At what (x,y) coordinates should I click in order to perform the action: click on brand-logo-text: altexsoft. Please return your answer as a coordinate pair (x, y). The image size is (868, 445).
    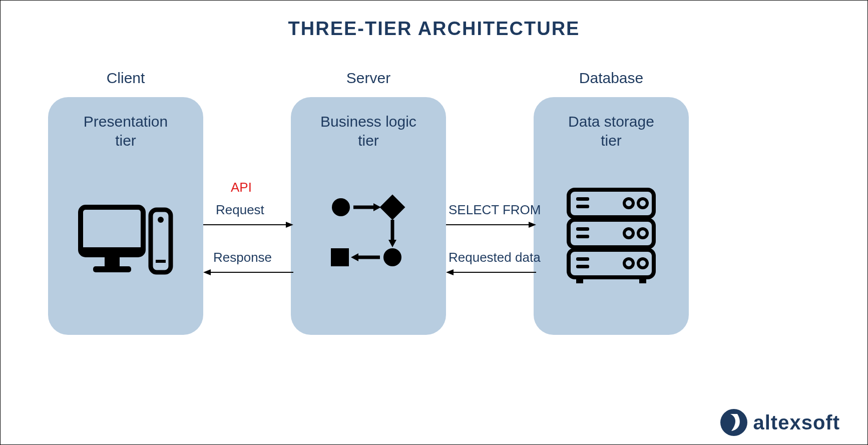
    Looking at the image, I should click on (797, 422).